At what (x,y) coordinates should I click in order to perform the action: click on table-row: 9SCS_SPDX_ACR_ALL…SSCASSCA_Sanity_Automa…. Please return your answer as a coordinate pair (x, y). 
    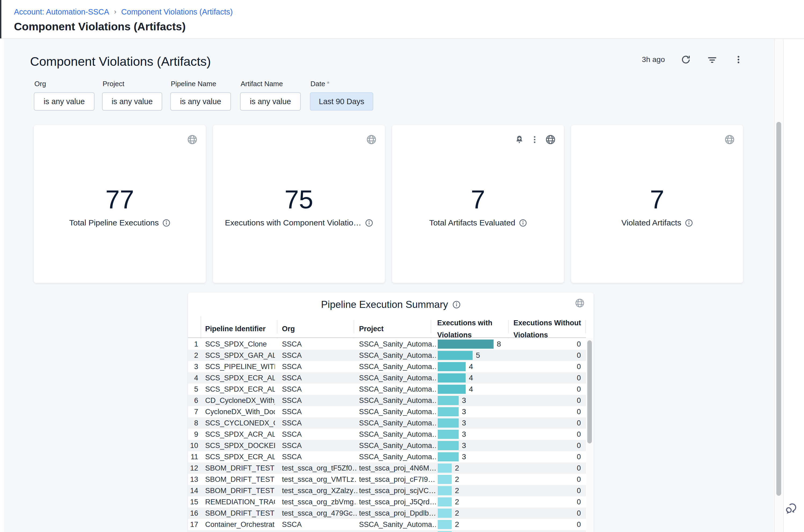
    Looking at the image, I should click on (387, 434).